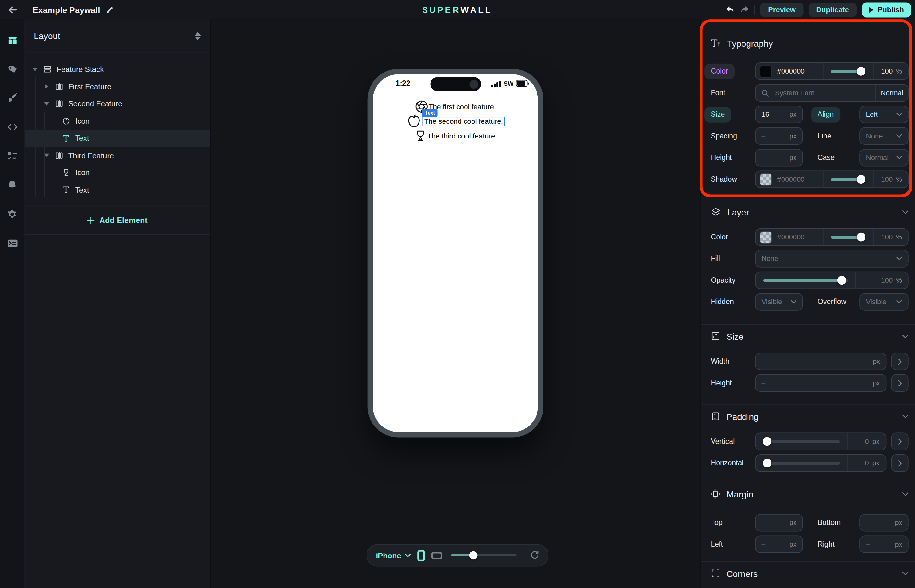  Describe the element at coordinates (12, 243) in the screenshot. I see `rail-console-icon` at that location.